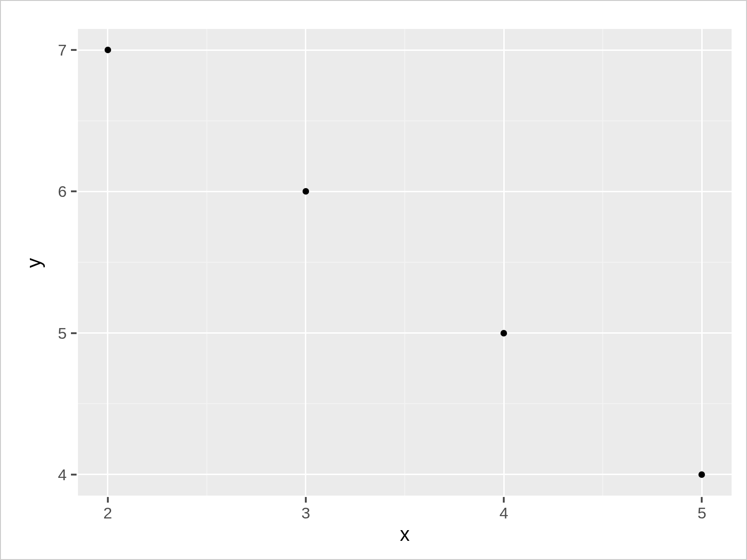 The height and width of the screenshot is (560, 747). Describe the element at coordinates (63, 333) in the screenshot. I see `y-tick-label: 5` at that location.